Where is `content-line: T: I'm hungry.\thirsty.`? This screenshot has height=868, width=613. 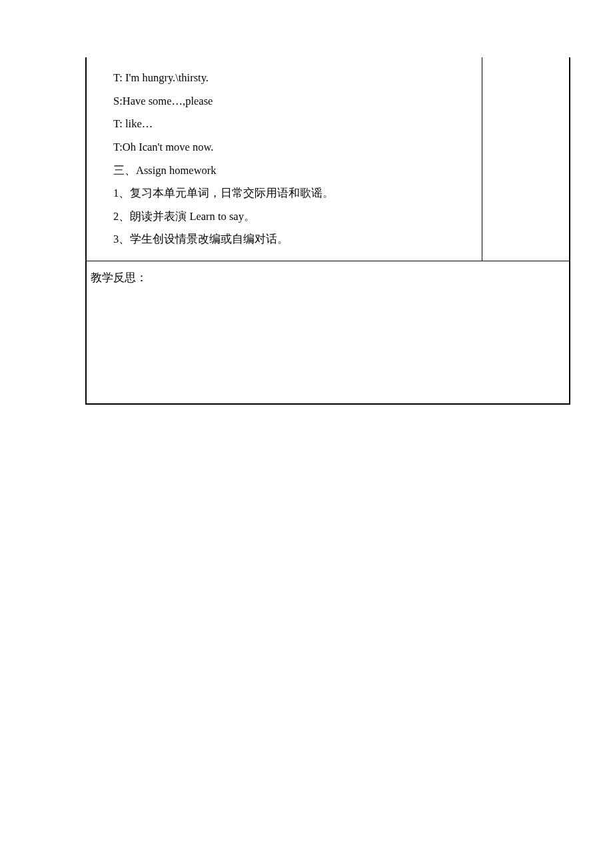 content-line: T: I'm hungry.\thirsty. is located at coordinates (297, 79).